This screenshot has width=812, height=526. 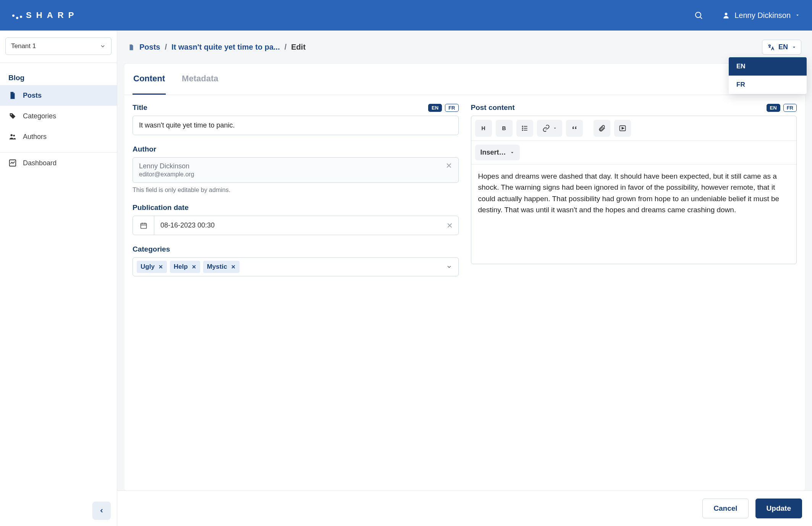 I want to click on user-icon, so click(x=726, y=15).